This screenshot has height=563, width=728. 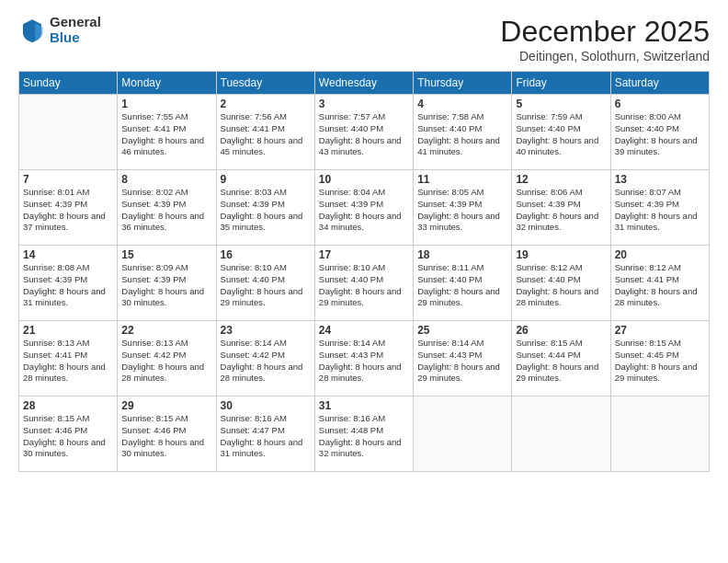 I want to click on day-number: 31, so click(x=364, y=406).